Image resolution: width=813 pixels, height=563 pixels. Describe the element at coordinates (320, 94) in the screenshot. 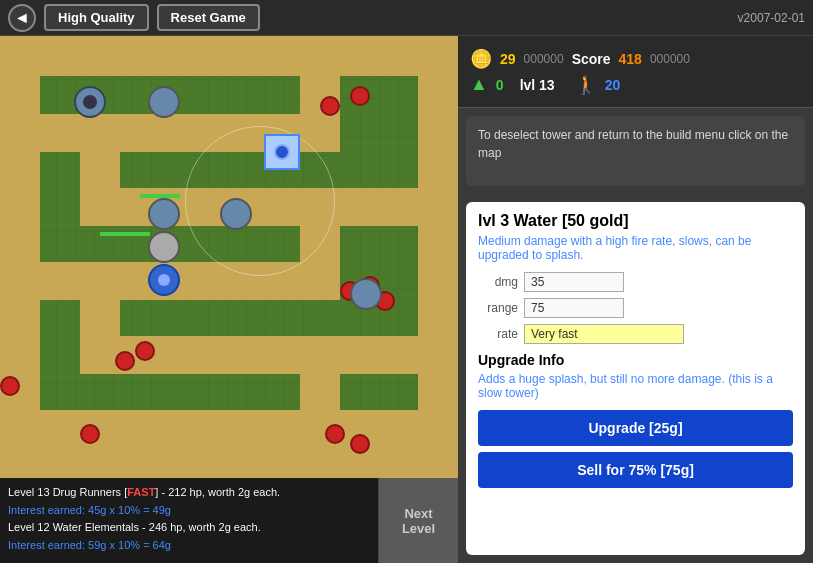

I see `path-v1` at that location.